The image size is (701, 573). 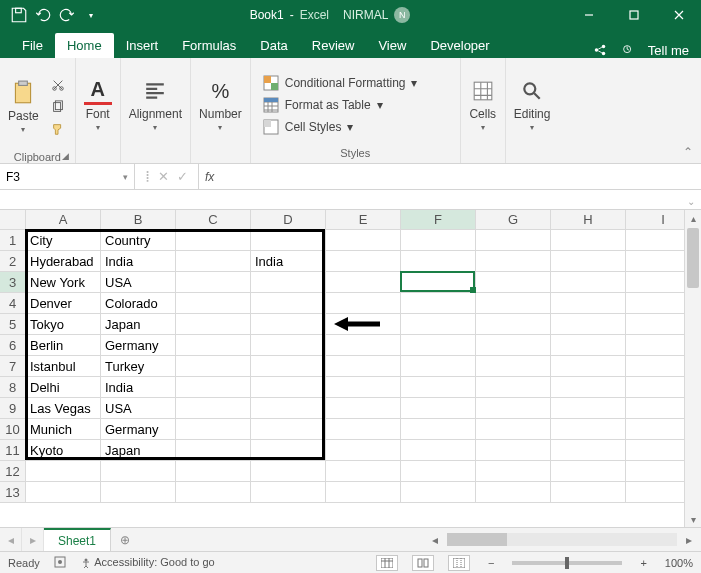 What do you see at coordinates (387, 563) in the screenshot?
I see `view-normal-icon` at bounding box center [387, 563].